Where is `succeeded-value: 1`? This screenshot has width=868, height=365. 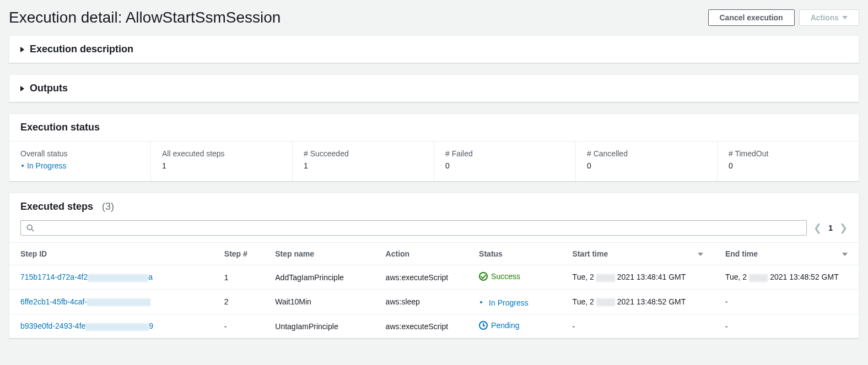 succeeded-value: 1 is located at coordinates (363, 166).